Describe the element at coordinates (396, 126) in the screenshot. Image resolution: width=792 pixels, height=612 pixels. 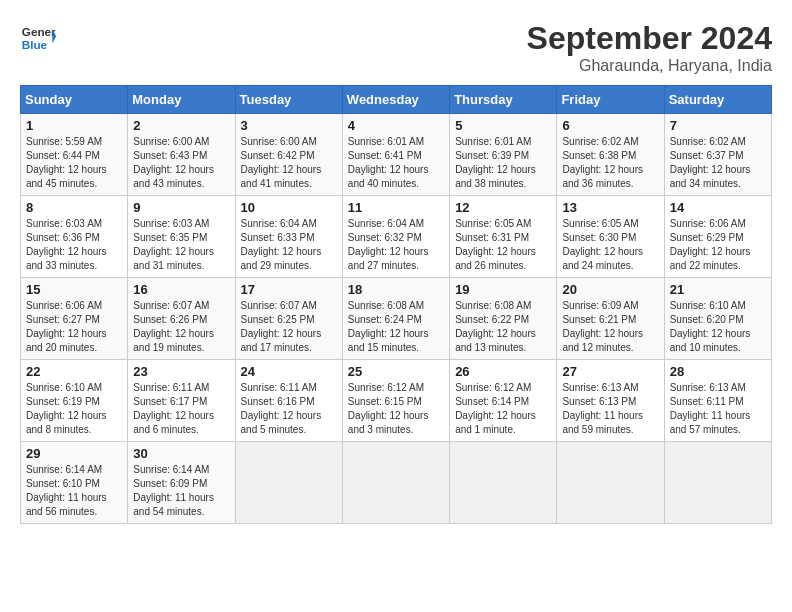
I see `day-number: 4` at that location.